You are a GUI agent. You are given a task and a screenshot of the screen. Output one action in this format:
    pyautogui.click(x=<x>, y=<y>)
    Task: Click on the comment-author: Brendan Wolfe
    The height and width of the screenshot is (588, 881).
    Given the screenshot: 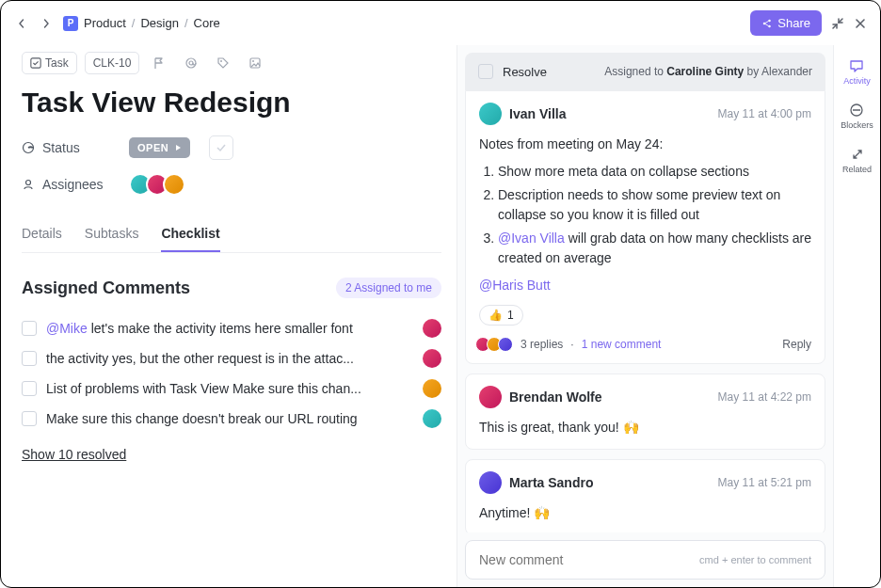 What is the action you would take?
    pyautogui.click(x=555, y=397)
    